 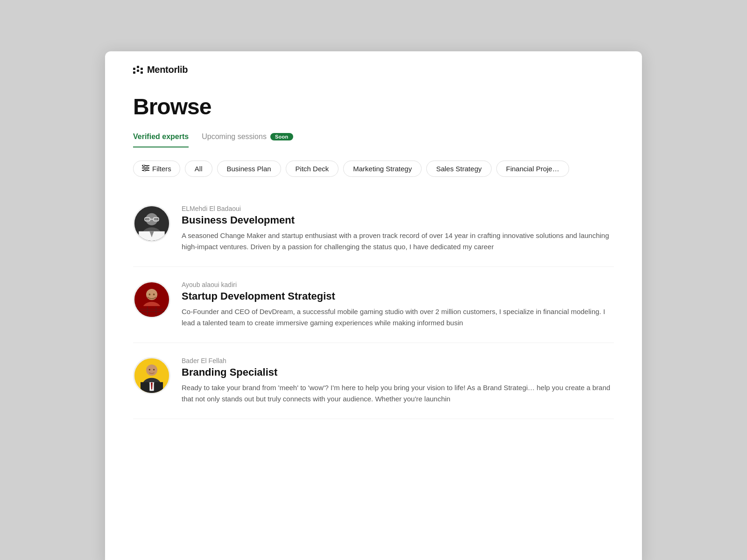 What do you see at coordinates (398, 393) in the screenshot?
I see `expert-bio: Ready to take your brand from 'meeh' to …` at bounding box center [398, 393].